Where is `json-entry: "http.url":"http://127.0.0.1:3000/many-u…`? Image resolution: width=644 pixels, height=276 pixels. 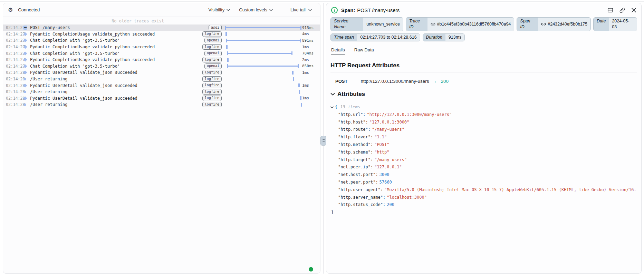
json-entry: "http.url":"http://127.0.0.1:3000/many-u… is located at coordinates (484, 115).